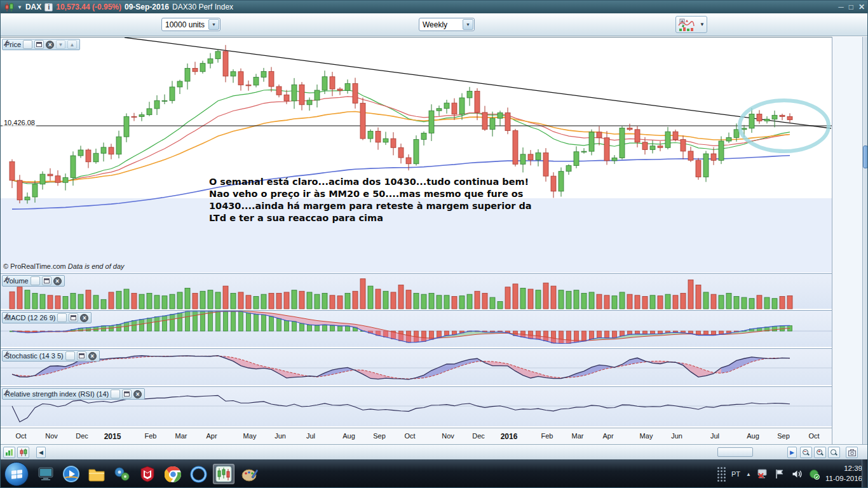  What do you see at coordinates (834, 452) in the screenshot?
I see `magnifier-icon` at bounding box center [834, 452].